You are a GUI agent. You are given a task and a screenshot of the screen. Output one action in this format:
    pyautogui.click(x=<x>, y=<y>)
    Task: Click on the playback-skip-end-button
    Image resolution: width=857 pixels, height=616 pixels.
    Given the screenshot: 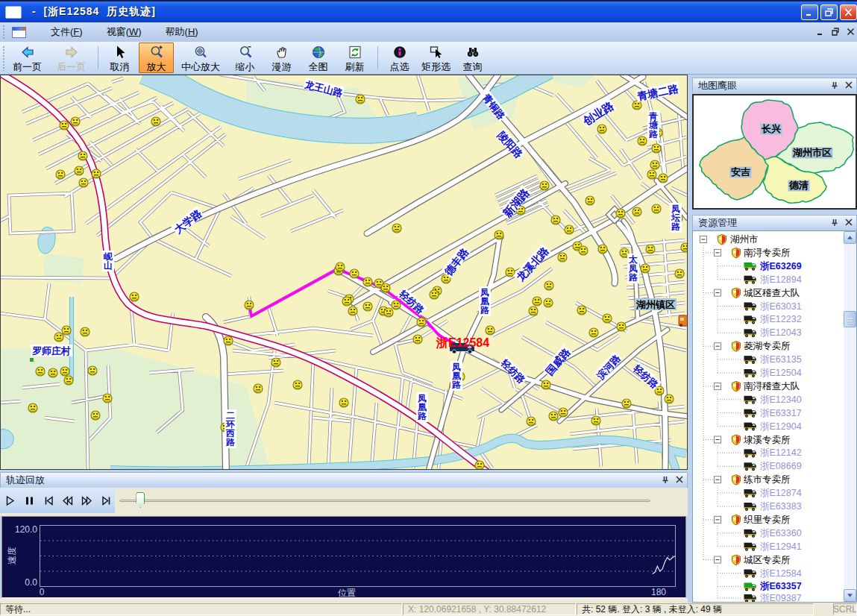 What is the action you would take?
    pyautogui.click(x=106, y=500)
    